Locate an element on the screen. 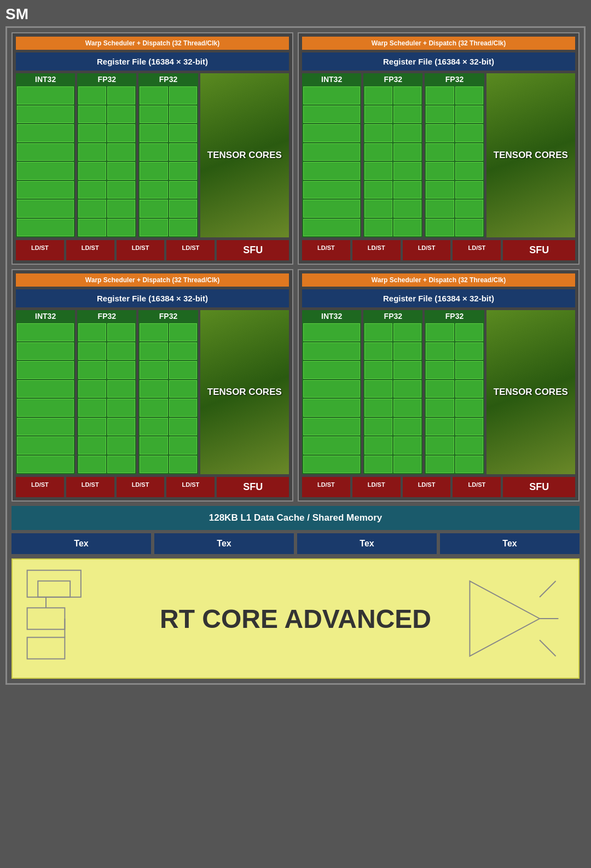 The height and width of the screenshot is (868, 591). tex-row: Tex Tex Tex Tex is located at coordinates (296, 544).